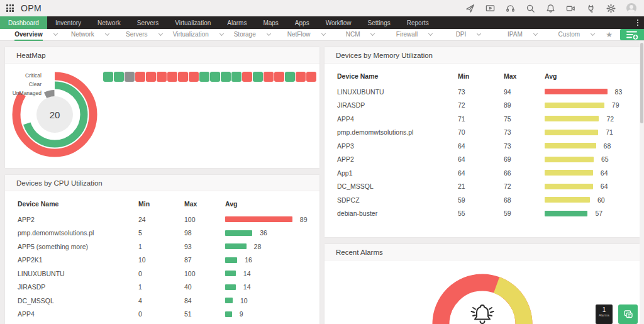 The width and height of the screenshot is (644, 324). I want to click on device-name: debian-buster, so click(397, 213).